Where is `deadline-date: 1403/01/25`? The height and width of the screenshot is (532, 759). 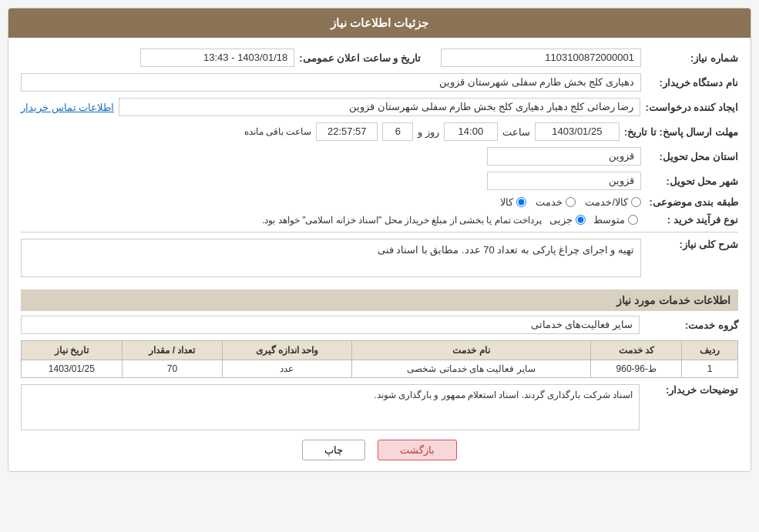 deadline-date: 1403/01/25 is located at coordinates (577, 132).